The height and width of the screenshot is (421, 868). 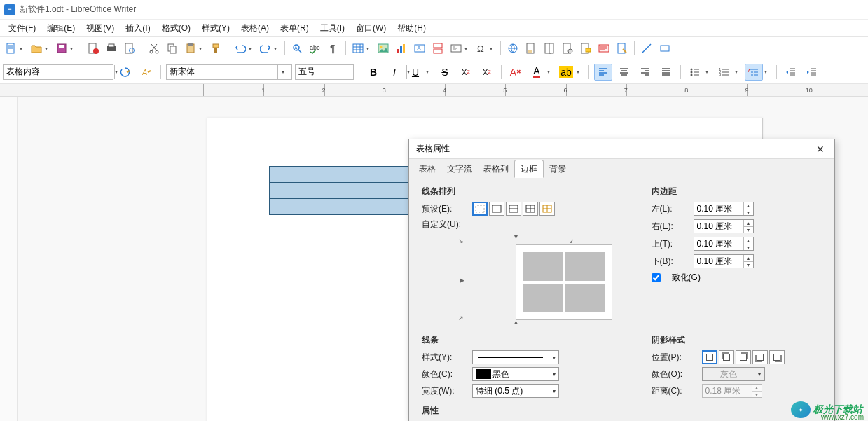 I want to click on table-dropdown-icon: ▾, so click(x=369, y=49).